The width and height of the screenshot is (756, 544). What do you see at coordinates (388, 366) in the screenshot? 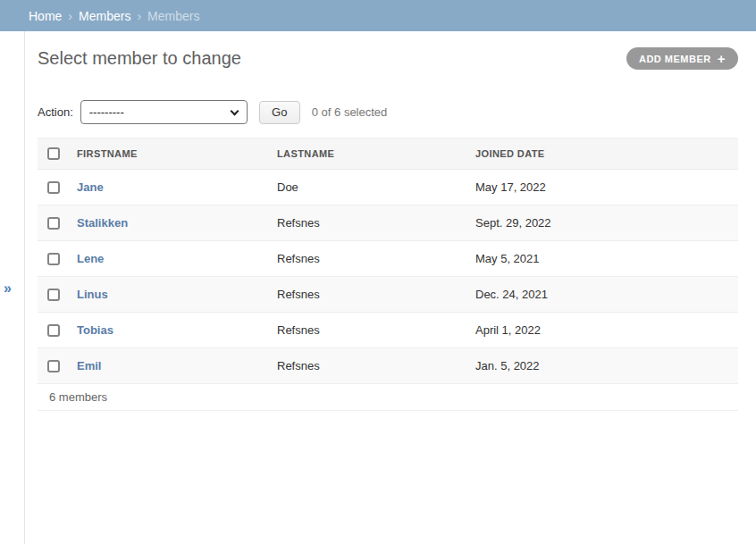
I see `table-row: Emil Refsnes Jan. 5, 2022` at bounding box center [388, 366].